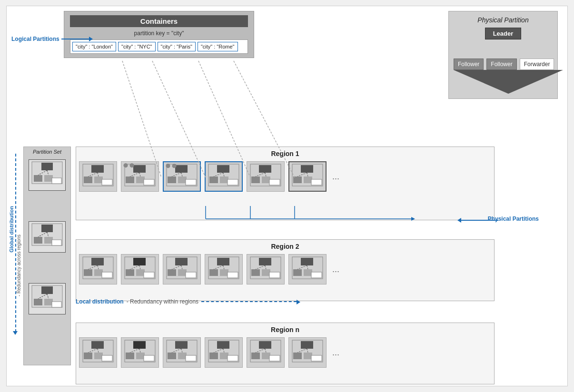 Image resolution: width=574 pixels, height=392 pixels. What do you see at coordinates (94, 47) in the screenshot?
I see `city-tag-london: "city" : "London"` at bounding box center [94, 47].